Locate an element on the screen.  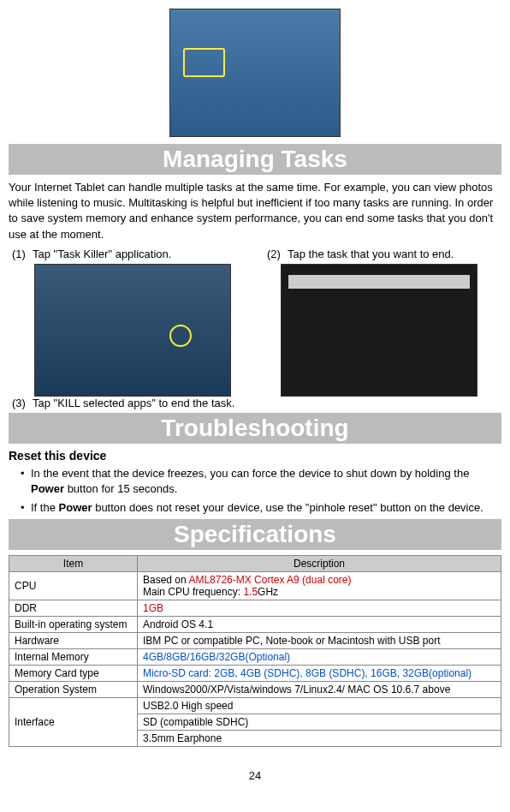
step-3-num: (3) is located at coordinates (22, 403).